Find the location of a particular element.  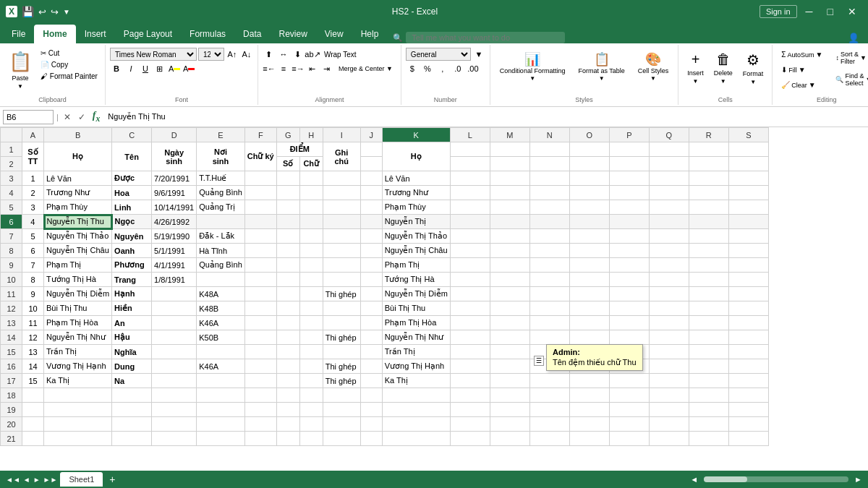

formula-input: Nguyễn Thị Thu is located at coordinates (485, 117).